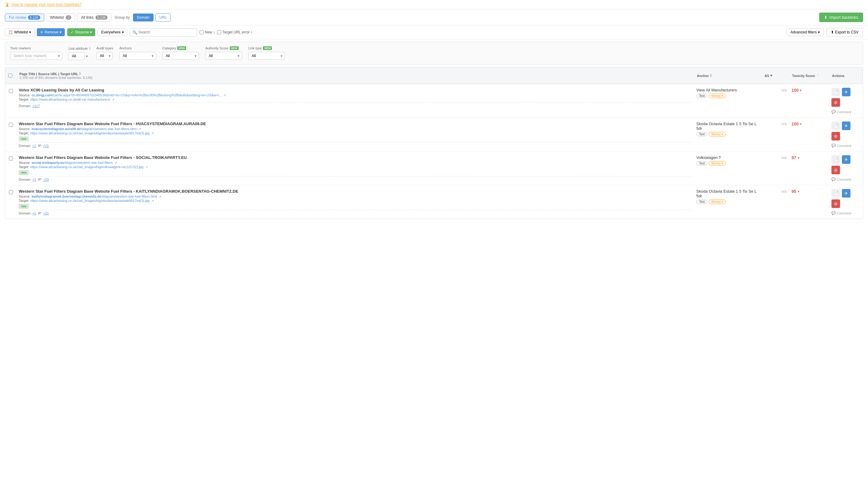  Describe the element at coordinates (94, 18) in the screenshot. I see `tab-all-links: All links 5,126` at that location.